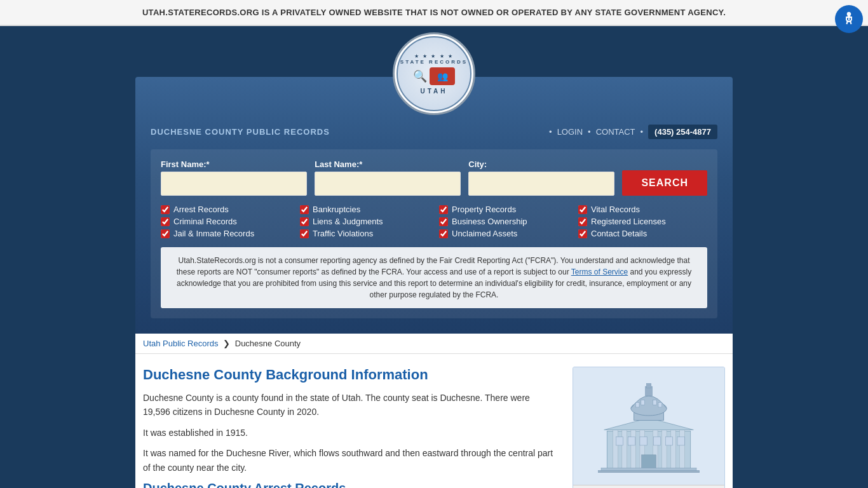 This screenshot has width=868, height=488. Describe the element at coordinates (205, 221) in the screenshot. I see `checkbox-label: Criminal Records` at that location.